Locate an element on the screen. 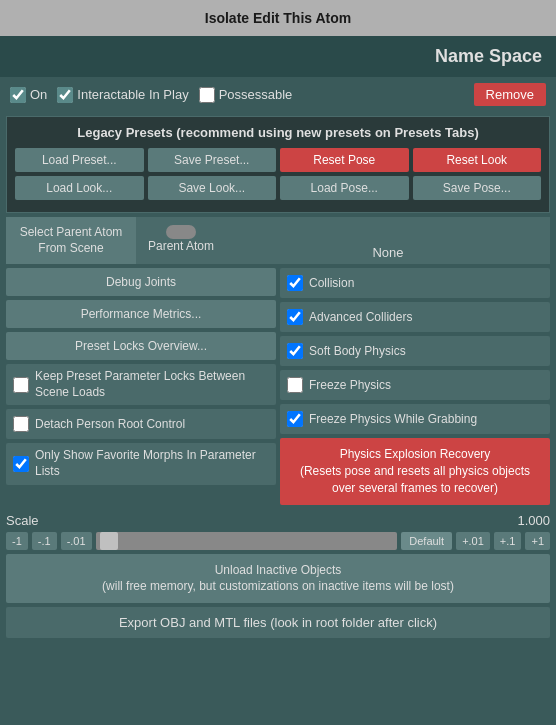 The height and width of the screenshot is (725, 556). explosion-recovery-button: Physics Explosion Recovery (Resets pose … is located at coordinates (415, 471).